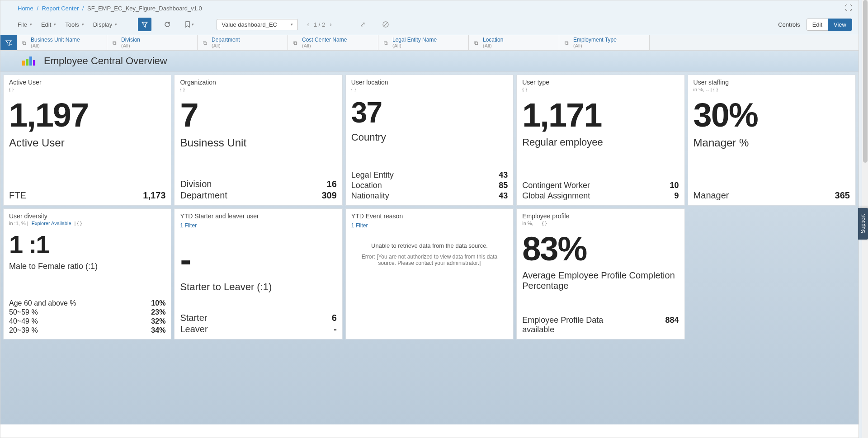 Image resolution: width=868 pixels, height=438 pixels. I want to click on card-ytd-event-reason: YTD Event reason 1 Filter Unable to retr…, so click(429, 274).